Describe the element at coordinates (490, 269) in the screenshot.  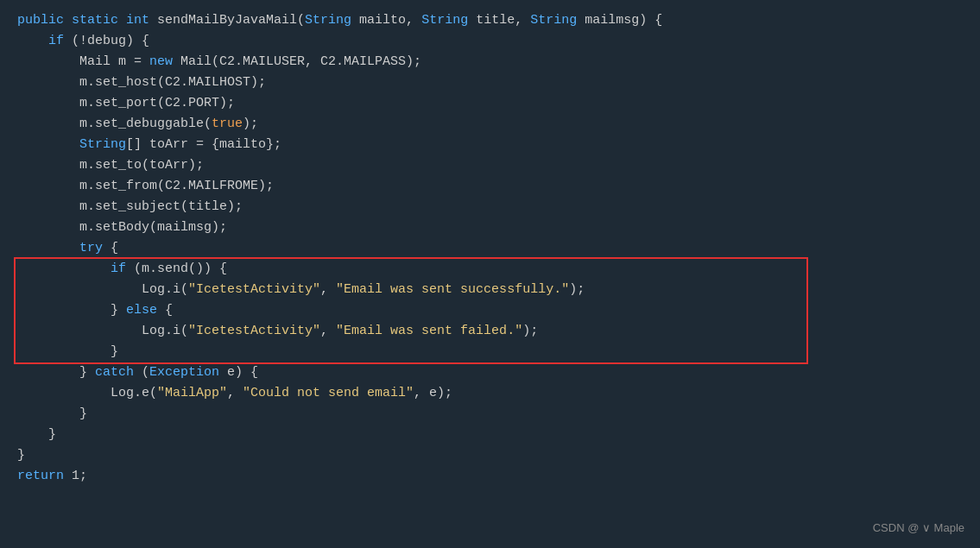
I see `code-line: if (m.send()) {` at that location.